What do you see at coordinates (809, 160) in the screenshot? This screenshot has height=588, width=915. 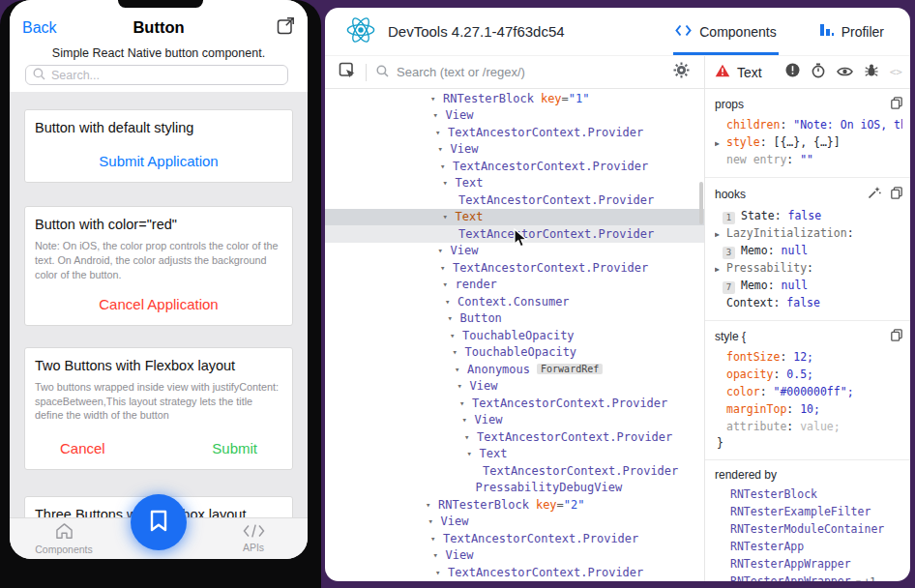 I see `prop-row: new entry: ""` at bounding box center [809, 160].